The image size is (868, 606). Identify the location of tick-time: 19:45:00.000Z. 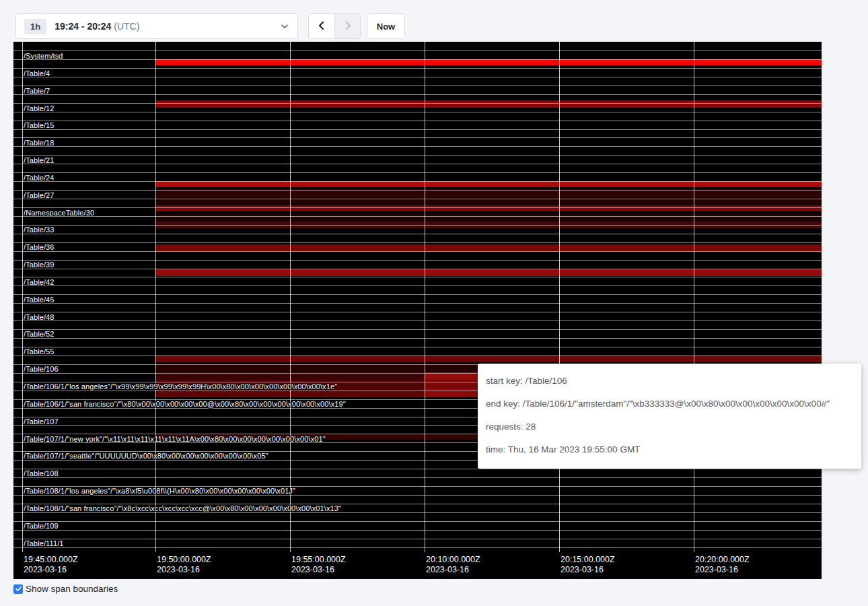
(51, 560).